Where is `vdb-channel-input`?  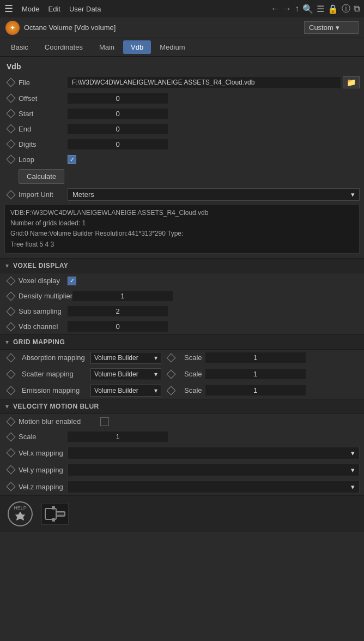
vdb-channel-input is located at coordinates (118, 326).